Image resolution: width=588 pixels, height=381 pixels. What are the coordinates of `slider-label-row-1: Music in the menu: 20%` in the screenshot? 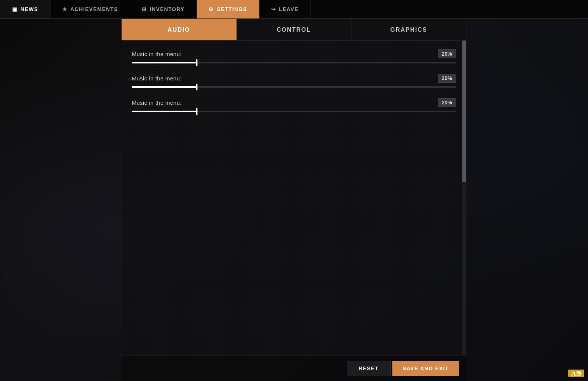 It's located at (294, 54).